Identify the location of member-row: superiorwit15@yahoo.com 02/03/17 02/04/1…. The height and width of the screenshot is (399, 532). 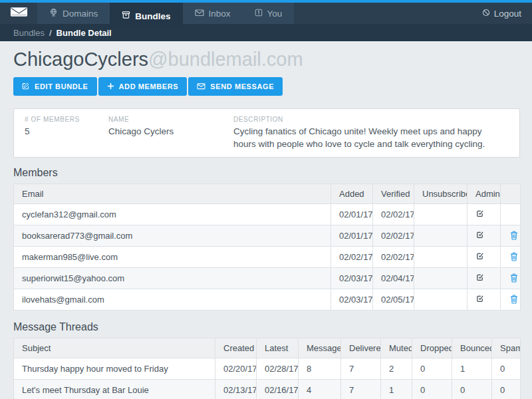
(267, 278).